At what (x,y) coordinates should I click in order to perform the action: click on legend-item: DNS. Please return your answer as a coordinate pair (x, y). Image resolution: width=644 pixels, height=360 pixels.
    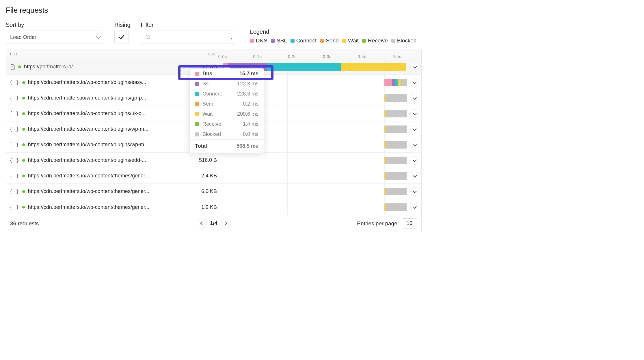
    Looking at the image, I should click on (259, 41).